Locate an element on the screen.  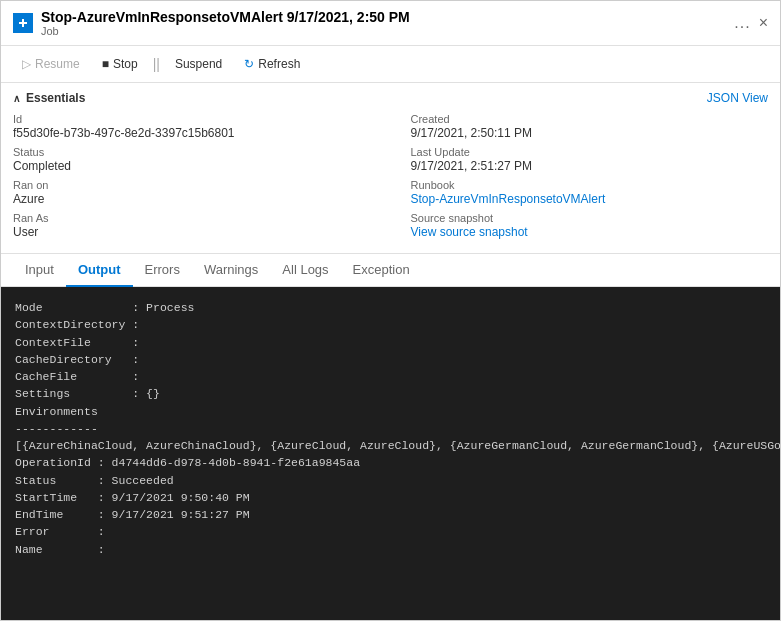
output-line: Name : is located at coordinates (390, 550).